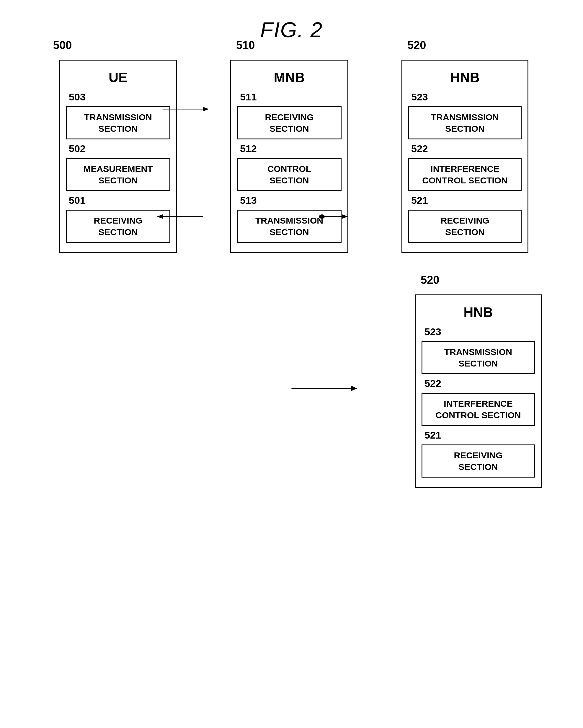  Describe the element at coordinates (478, 461) in the screenshot. I see `hnb-bottom-receiving-label: RECEIVINGSECTION` at that location.